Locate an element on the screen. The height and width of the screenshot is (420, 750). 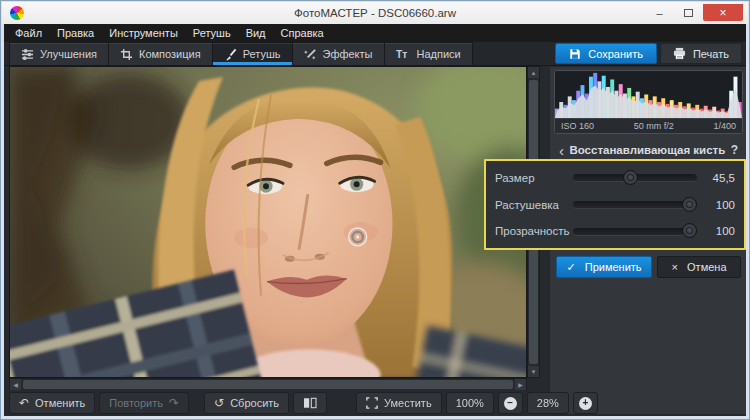
minus-icon: − is located at coordinates (510, 404).